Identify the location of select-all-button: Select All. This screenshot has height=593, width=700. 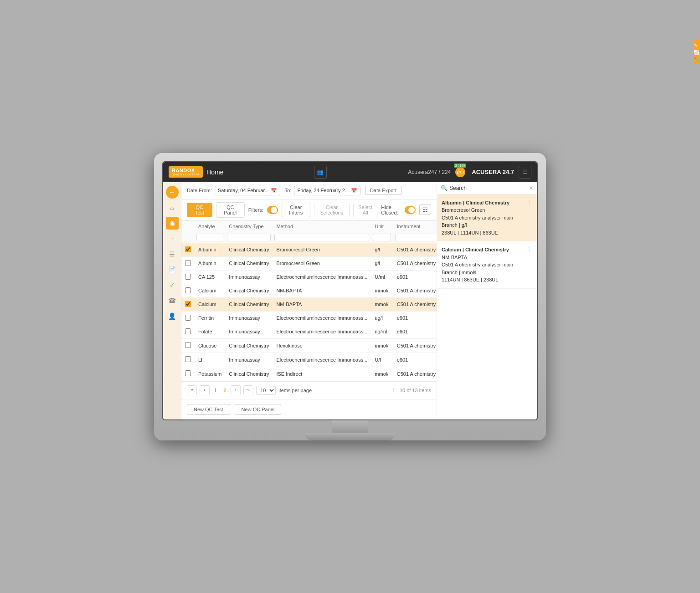
(365, 210).